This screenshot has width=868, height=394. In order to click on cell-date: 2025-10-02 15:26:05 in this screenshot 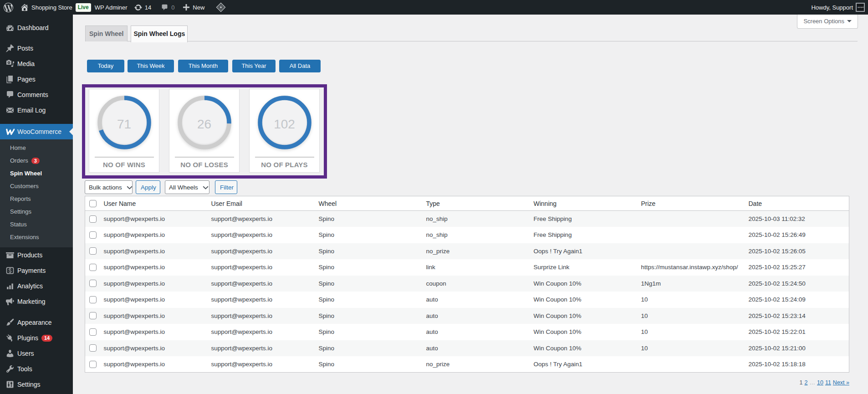, I will do `click(797, 251)`.